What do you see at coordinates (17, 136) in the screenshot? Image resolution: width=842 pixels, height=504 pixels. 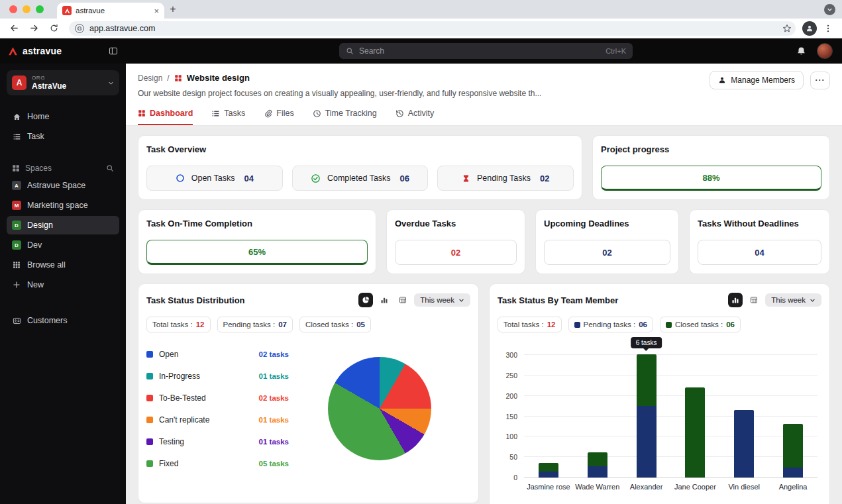 I see `task-icon` at bounding box center [17, 136].